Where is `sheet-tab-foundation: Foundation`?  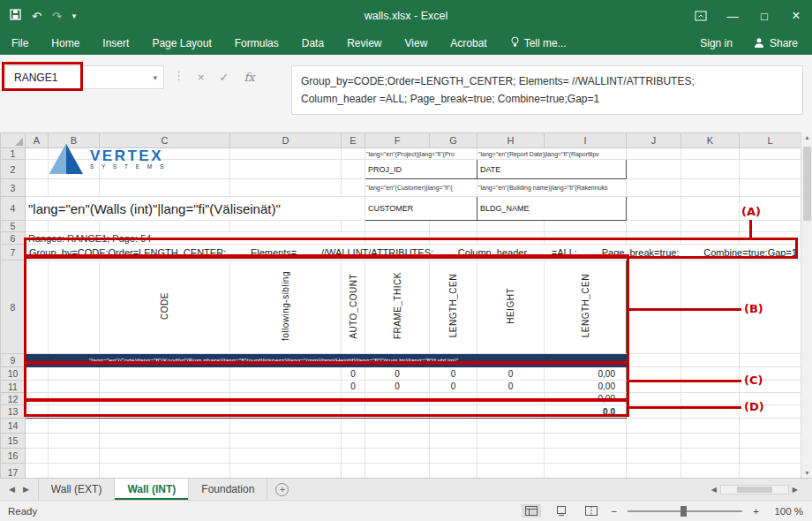 sheet-tab-foundation: Foundation is located at coordinates (228, 489).